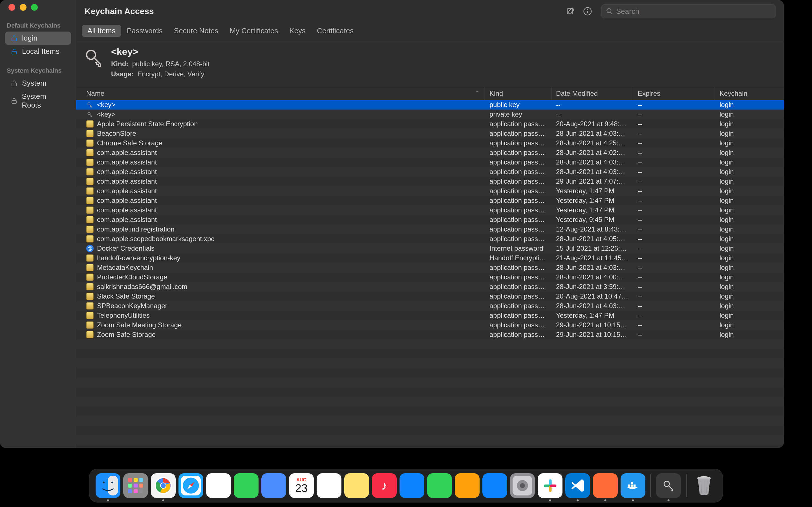 This screenshot has height=507, width=812. What do you see at coordinates (430, 277) in the screenshot?
I see `table-row: ProtectedCloudStorageapplication passwor…` at bounding box center [430, 277].